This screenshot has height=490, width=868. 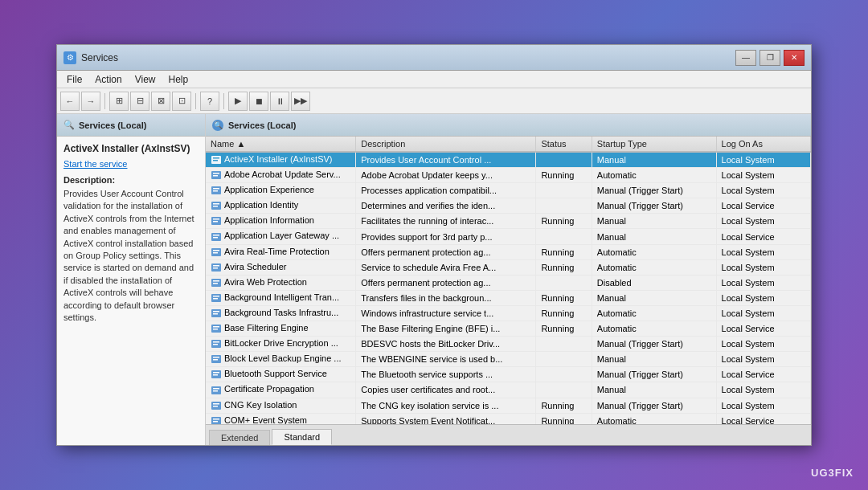 What do you see at coordinates (182, 101) in the screenshot?
I see `export-button: ⊡` at bounding box center [182, 101].